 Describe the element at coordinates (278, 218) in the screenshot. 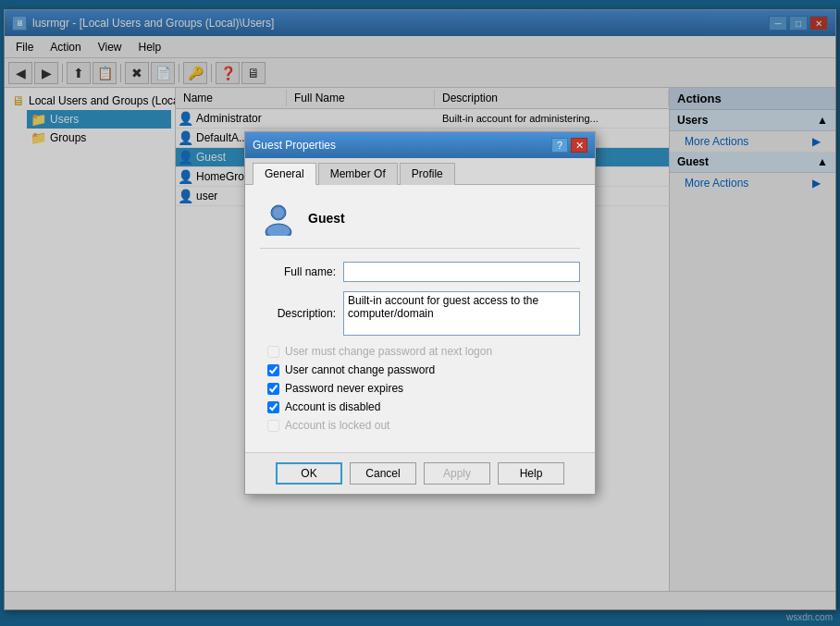

I see `user-avatar-icon` at that location.